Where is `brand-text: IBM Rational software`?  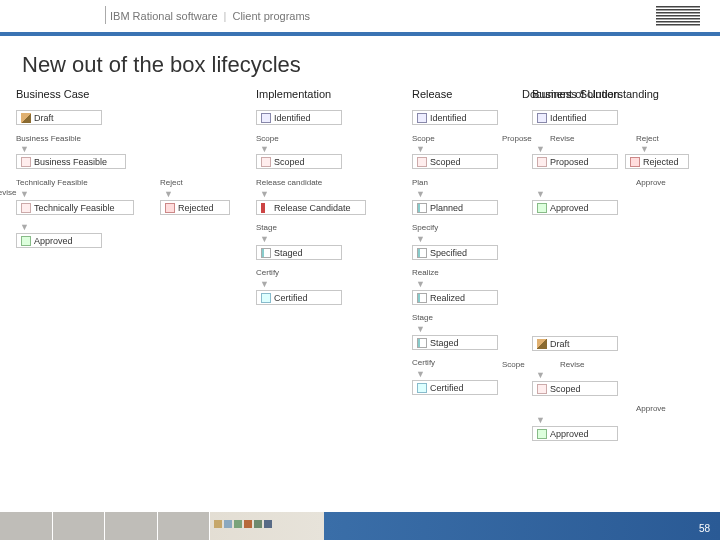 brand-text: IBM Rational software is located at coordinates (164, 16).